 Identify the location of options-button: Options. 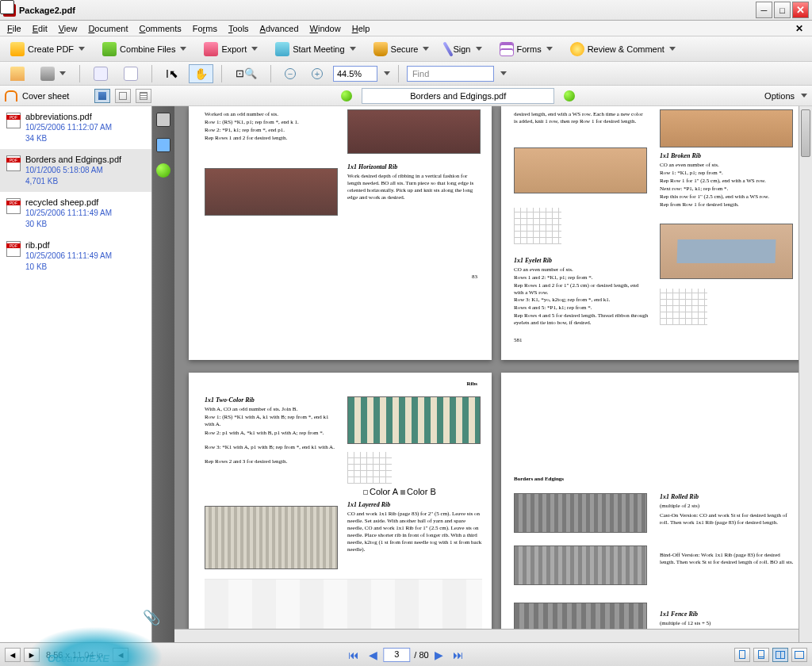
(779, 96).